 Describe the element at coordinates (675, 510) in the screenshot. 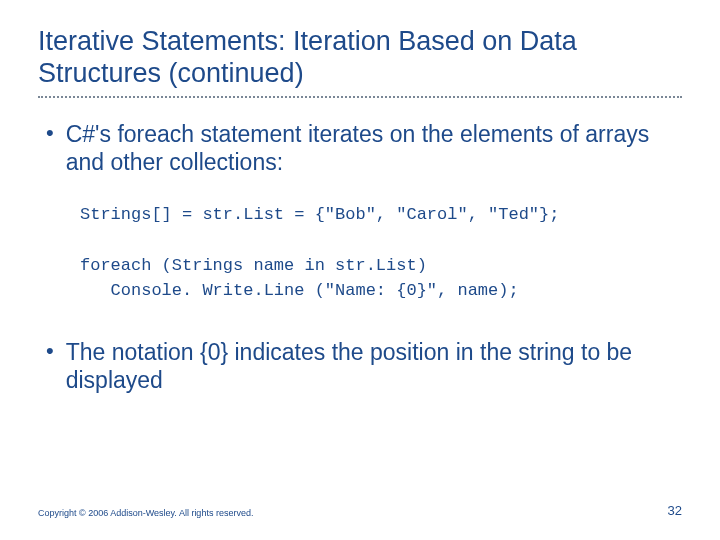

I see `page-number: 32` at that location.